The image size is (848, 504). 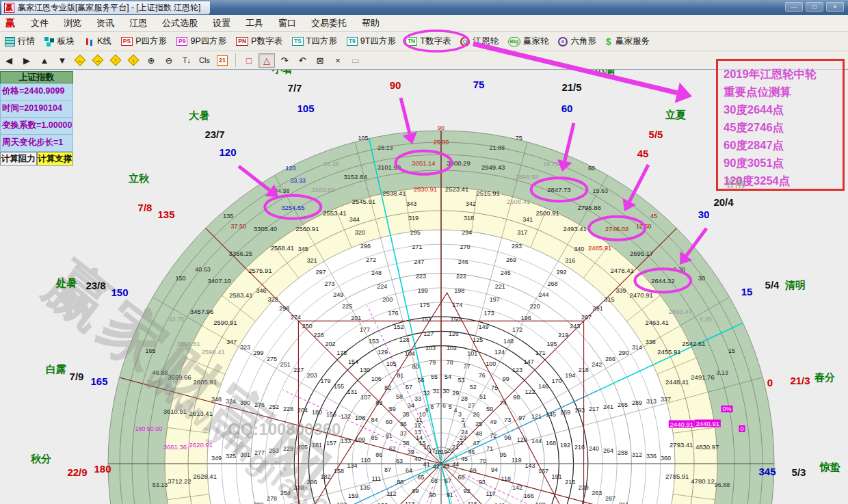 What do you see at coordinates (40, 23) in the screenshot?
I see `menu-item: 文件` at bounding box center [40, 23].